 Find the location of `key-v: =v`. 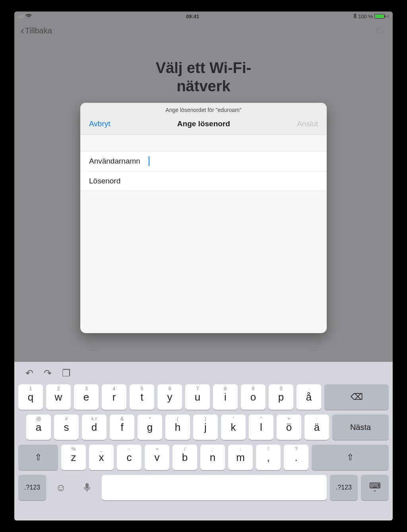

key-v: =v is located at coordinates (157, 457).